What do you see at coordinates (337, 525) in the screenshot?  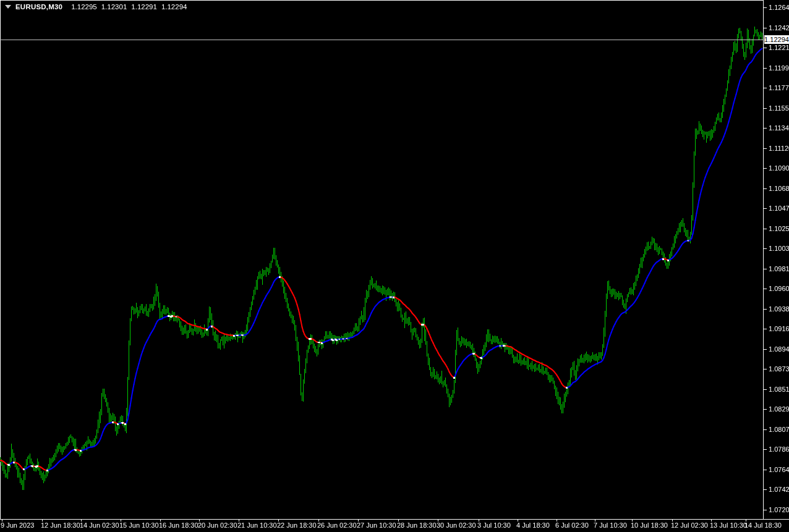 I see `time-tick-label: 26 Jun 02:30` at bounding box center [337, 525].